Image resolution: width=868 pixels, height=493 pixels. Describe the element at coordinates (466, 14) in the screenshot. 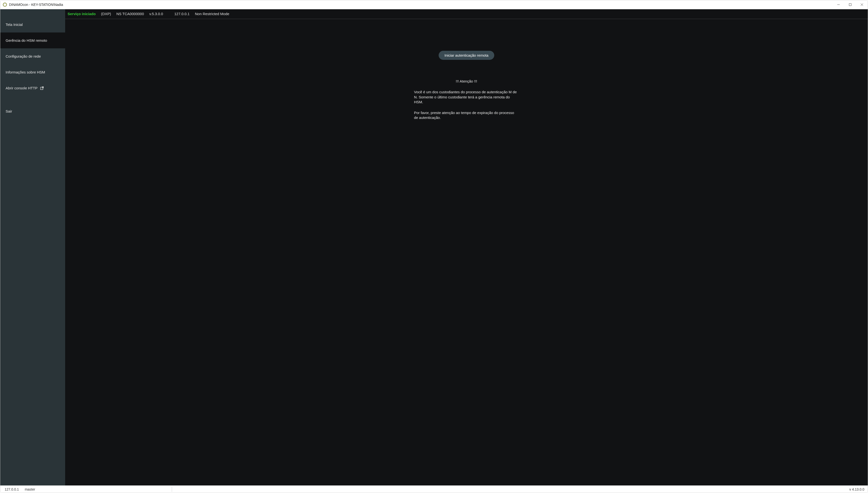

I see `top-status-bar: Serviço iniciado (DXP) NS TCA0000000 v.5…` at that location.